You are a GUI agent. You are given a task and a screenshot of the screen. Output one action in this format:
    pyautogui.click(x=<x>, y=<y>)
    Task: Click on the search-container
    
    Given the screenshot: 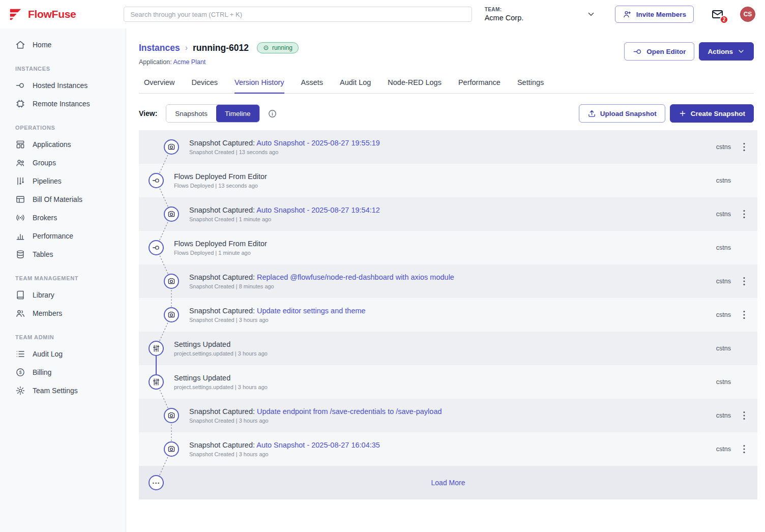 What is the action you would take?
    pyautogui.click(x=298, y=14)
    